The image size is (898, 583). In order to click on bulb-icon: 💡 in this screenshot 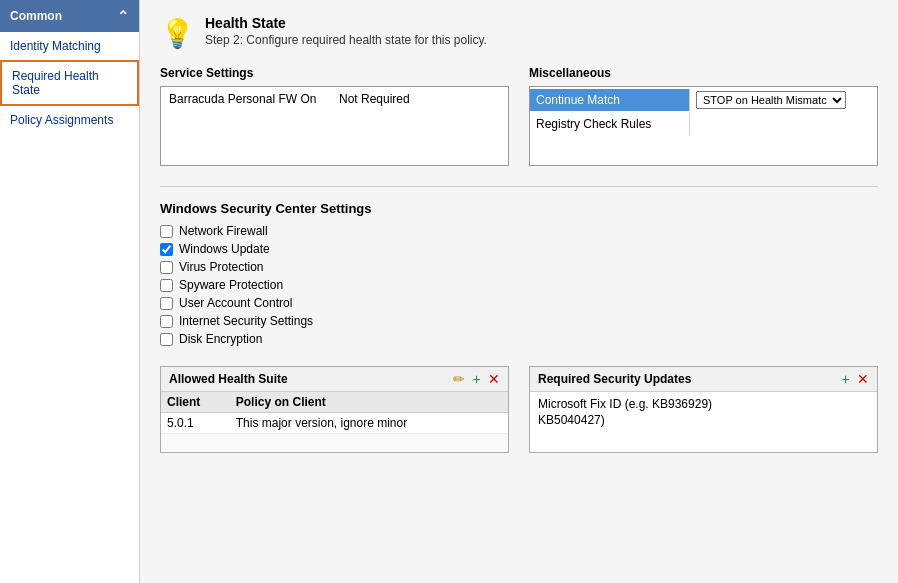, I will do `click(178, 34)`.